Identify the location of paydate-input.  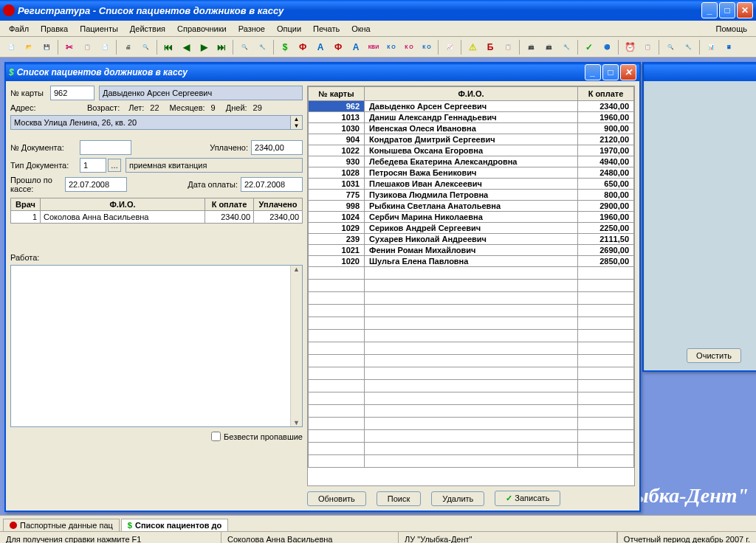
(272, 184).